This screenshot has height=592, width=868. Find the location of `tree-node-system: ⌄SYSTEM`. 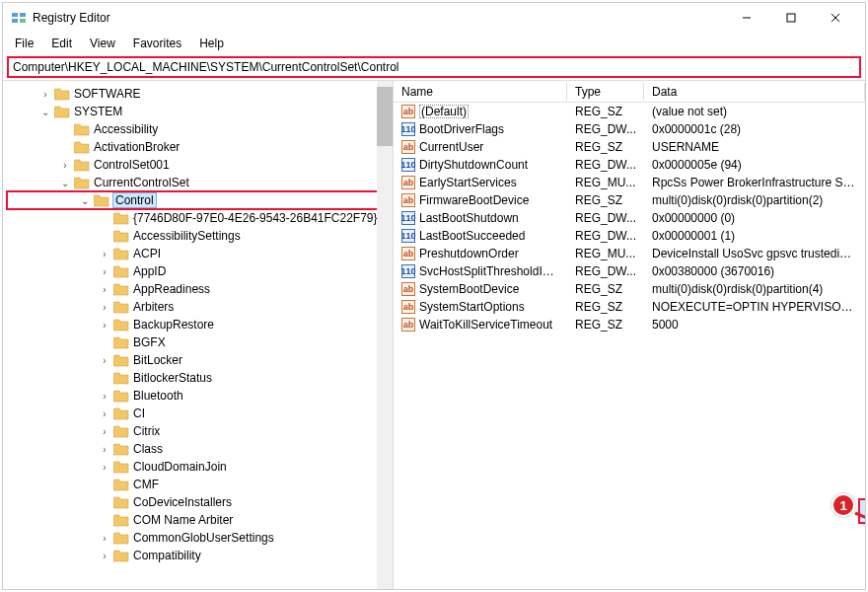

tree-node-system: ⌄SYSTEM is located at coordinates (199, 111).